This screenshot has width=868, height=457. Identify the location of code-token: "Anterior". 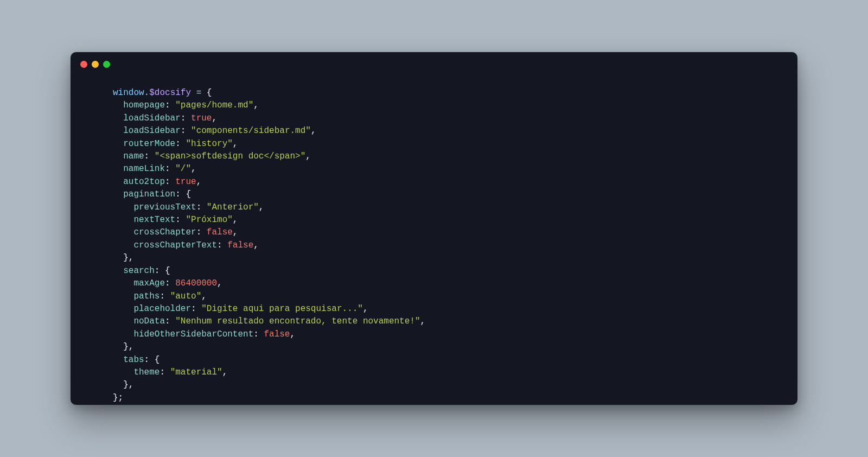
(233, 207).